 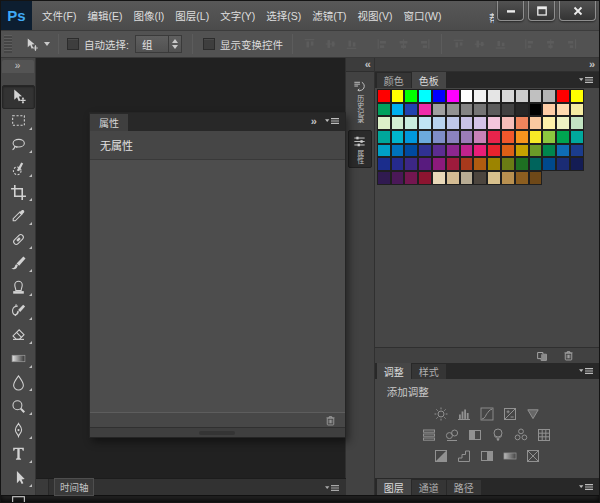 I want to click on distribute-horizontal-centers-icon, so click(x=550, y=44).